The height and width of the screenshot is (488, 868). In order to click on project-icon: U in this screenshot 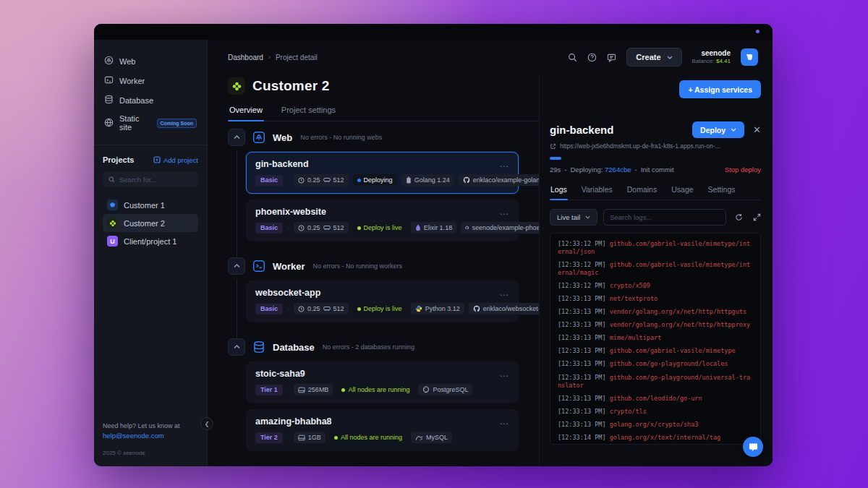, I will do `click(113, 241)`.